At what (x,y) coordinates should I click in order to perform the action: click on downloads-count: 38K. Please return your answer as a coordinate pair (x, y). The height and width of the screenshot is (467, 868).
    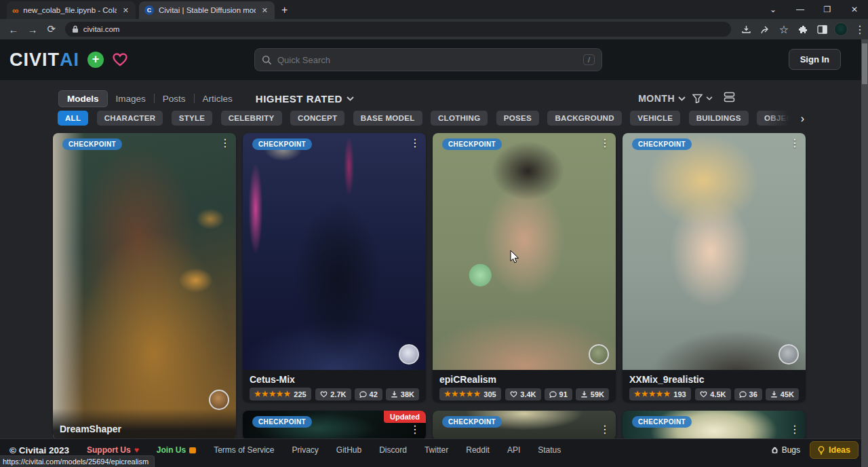
    Looking at the image, I should click on (408, 394).